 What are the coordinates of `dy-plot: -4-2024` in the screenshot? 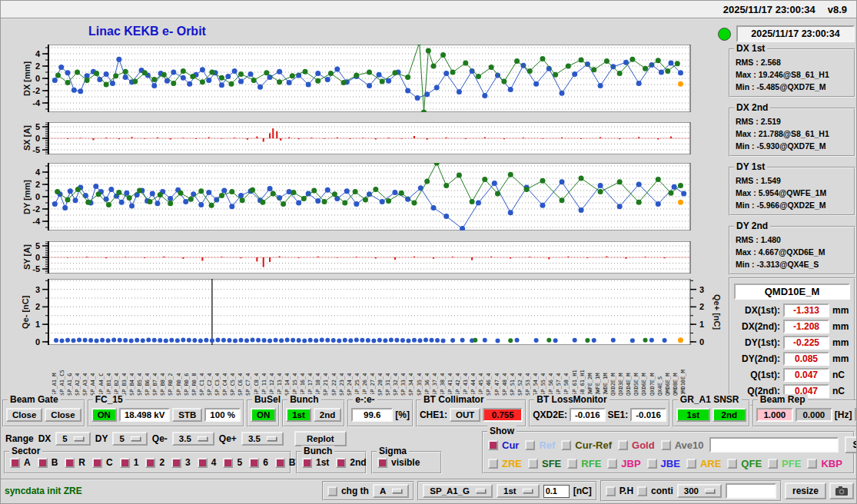 It's located at (369, 197).